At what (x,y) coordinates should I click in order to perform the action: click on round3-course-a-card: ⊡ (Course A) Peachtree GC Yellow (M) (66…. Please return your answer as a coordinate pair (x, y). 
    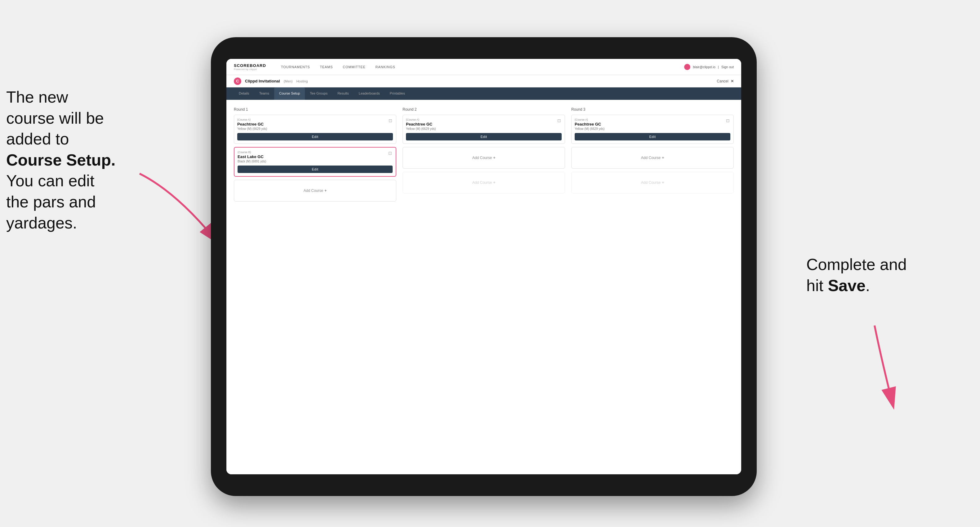
    Looking at the image, I should click on (653, 129).